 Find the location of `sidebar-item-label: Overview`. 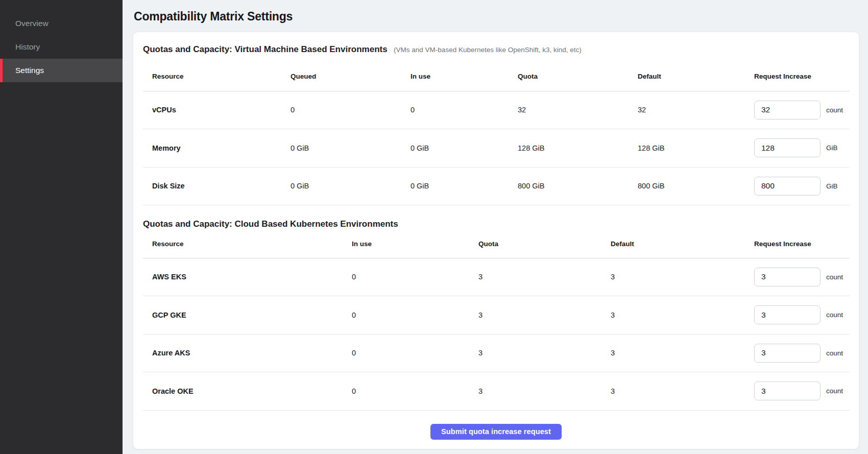

sidebar-item-label: Overview is located at coordinates (32, 23).